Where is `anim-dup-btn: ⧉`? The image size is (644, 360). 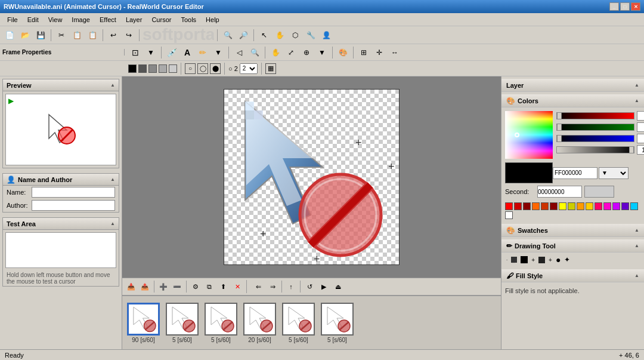
anim-dup-btn: ⧉ is located at coordinates (209, 287).